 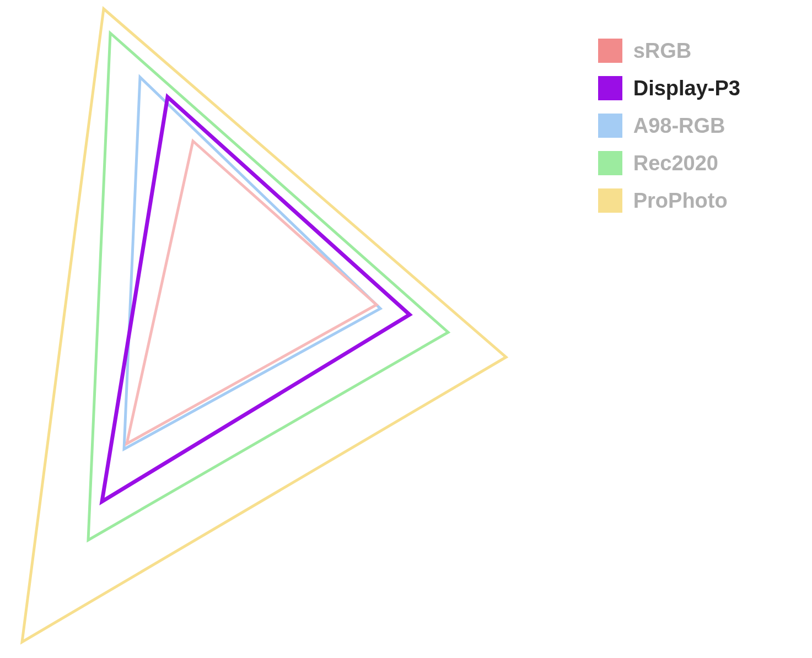 What do you see at coordinates (669, 88) in the screenshot?
I see `legend-item-display-p3: Display-P3` at bounding box center [669, 88].